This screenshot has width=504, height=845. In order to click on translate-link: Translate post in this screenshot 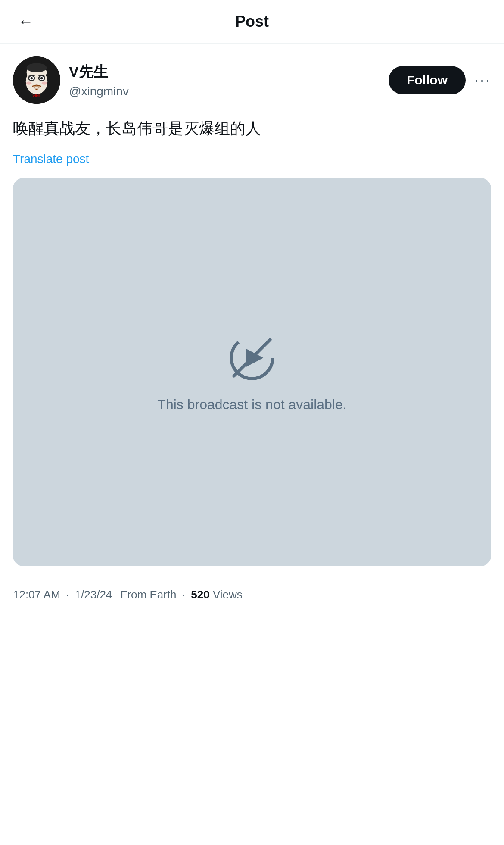, I will do `click(252, 159)`.